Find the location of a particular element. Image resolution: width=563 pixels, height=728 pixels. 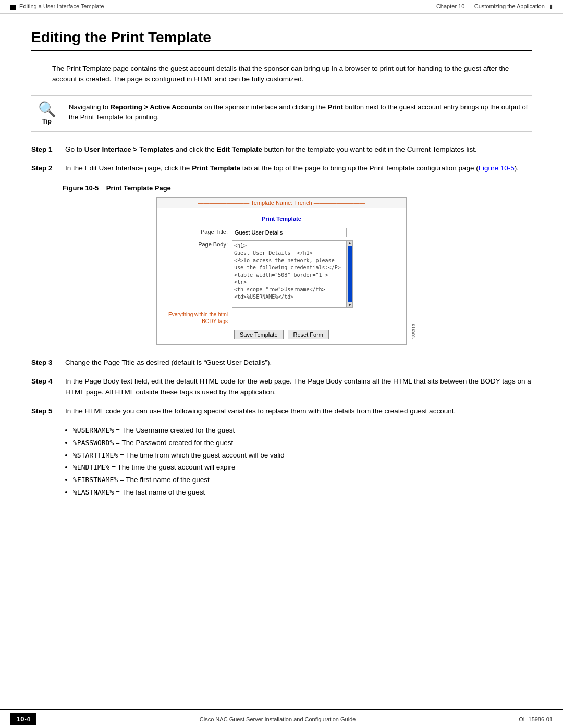

list-item: %STARTTIME% = The time from which the gu… is located at coordinates (302, 455).